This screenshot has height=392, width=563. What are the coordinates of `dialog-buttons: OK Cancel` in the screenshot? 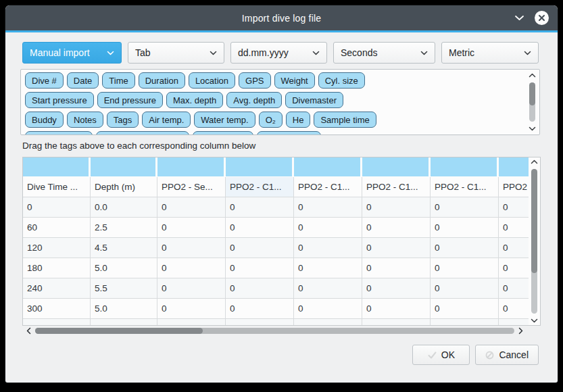 It's located at (476, 355).